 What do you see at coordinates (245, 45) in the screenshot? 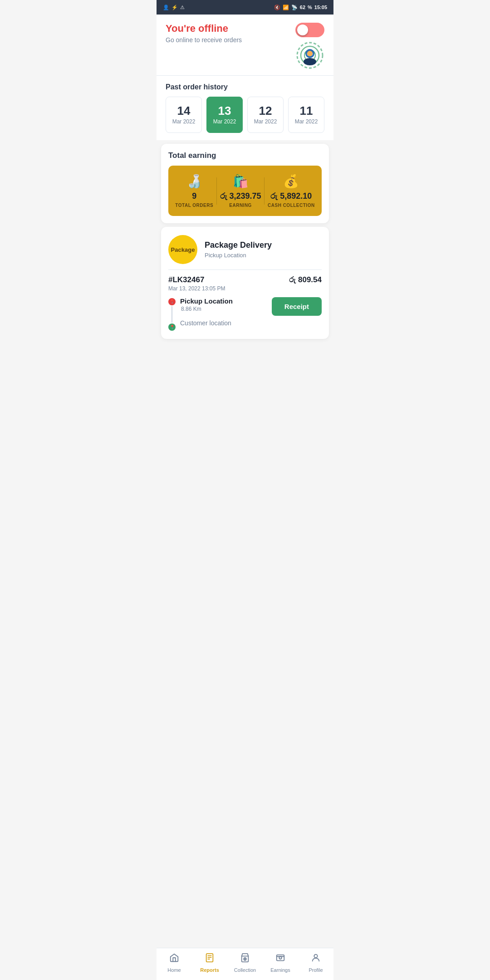
I see `header-section: You're offline Go online to receive orde…` at bounding box center [245, 45].